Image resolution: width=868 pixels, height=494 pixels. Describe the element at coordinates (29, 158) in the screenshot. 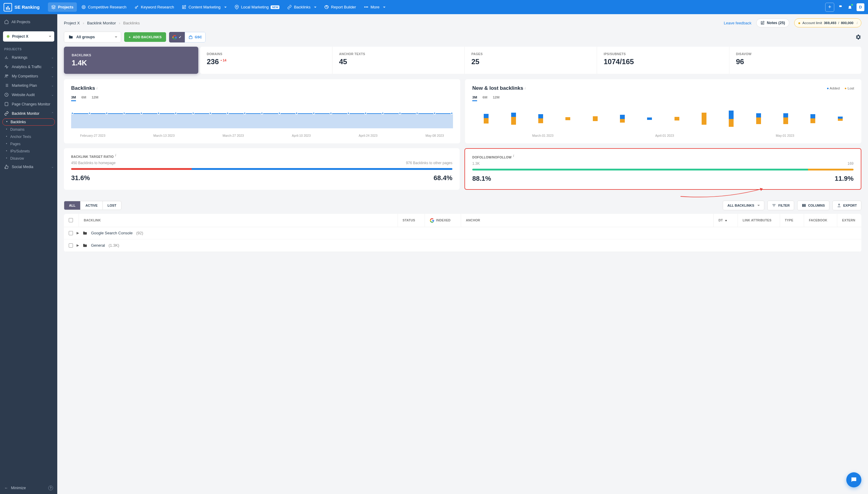

I see `sidebar-sub-disavow: Disavow` at that location.